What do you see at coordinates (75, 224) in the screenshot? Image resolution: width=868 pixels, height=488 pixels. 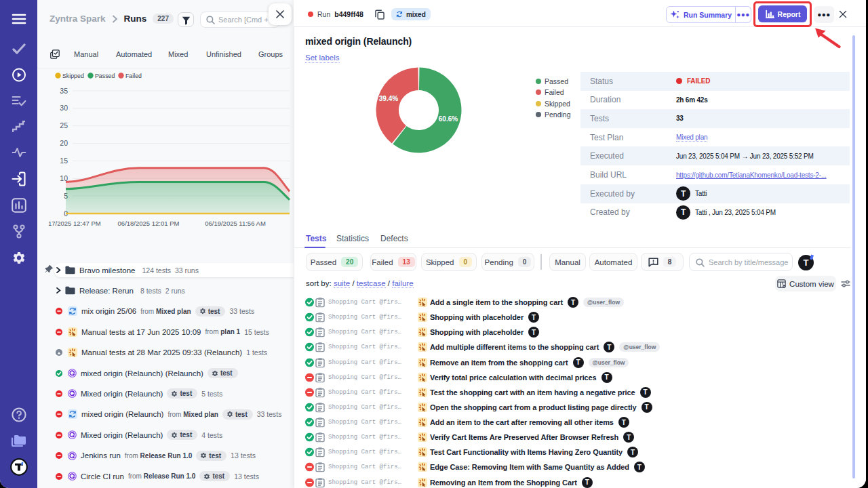 I see `svg-text: 17/2025 12:47 PM` at bounding box center [75, 224].